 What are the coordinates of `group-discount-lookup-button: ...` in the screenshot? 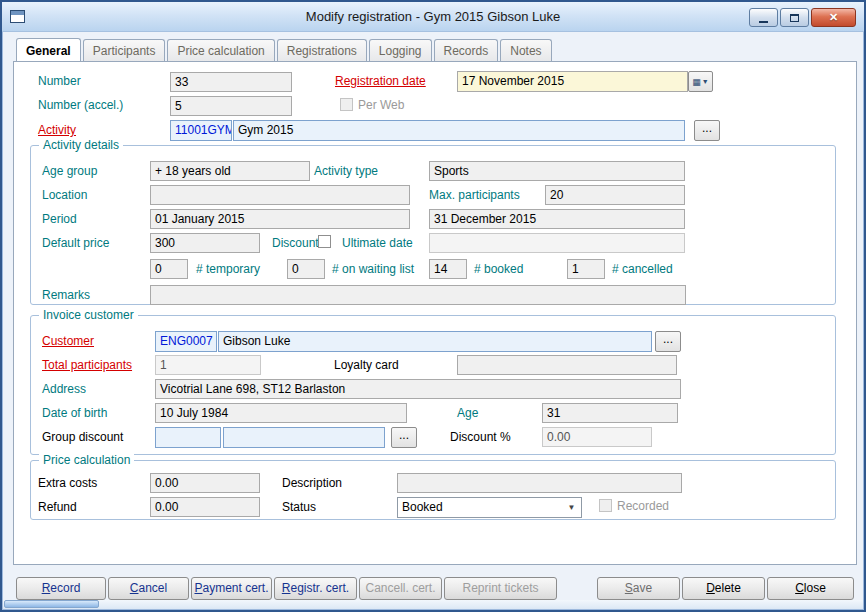 It's located at (404, 438).